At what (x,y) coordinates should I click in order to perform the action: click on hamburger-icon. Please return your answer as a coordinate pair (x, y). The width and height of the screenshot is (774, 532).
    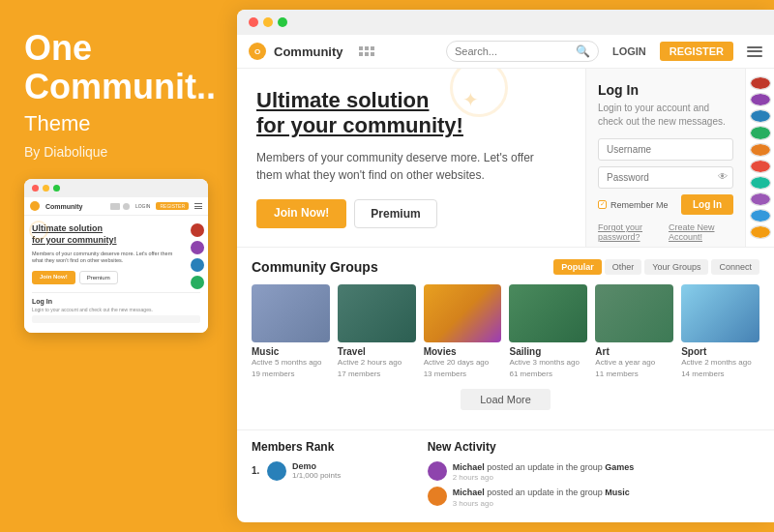
    Looking at the image, I should click on (755, 52).